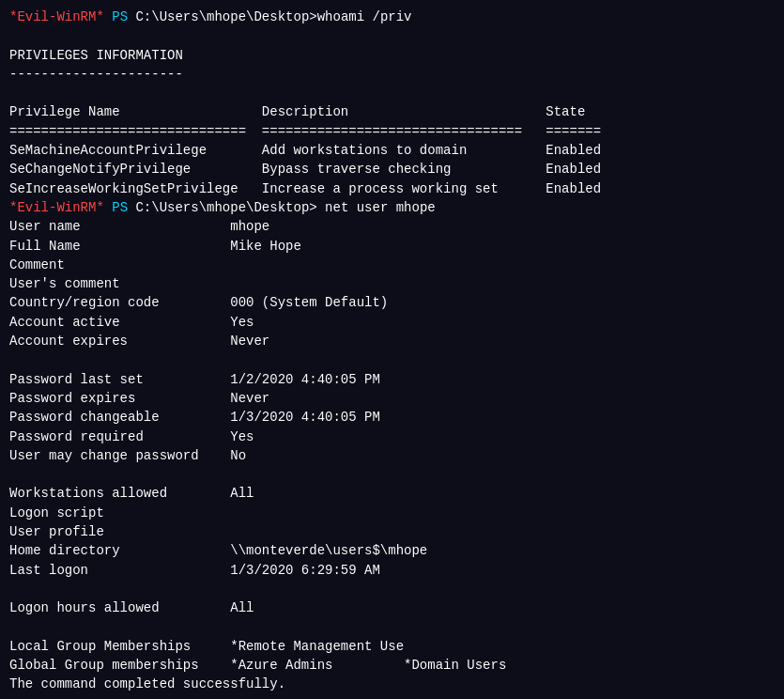 The width and height of the screenshot is (784, 699). Describe the element at coordinates (392, 532) in the screenshot. I see `terminal-field-line: User profile` at that location.